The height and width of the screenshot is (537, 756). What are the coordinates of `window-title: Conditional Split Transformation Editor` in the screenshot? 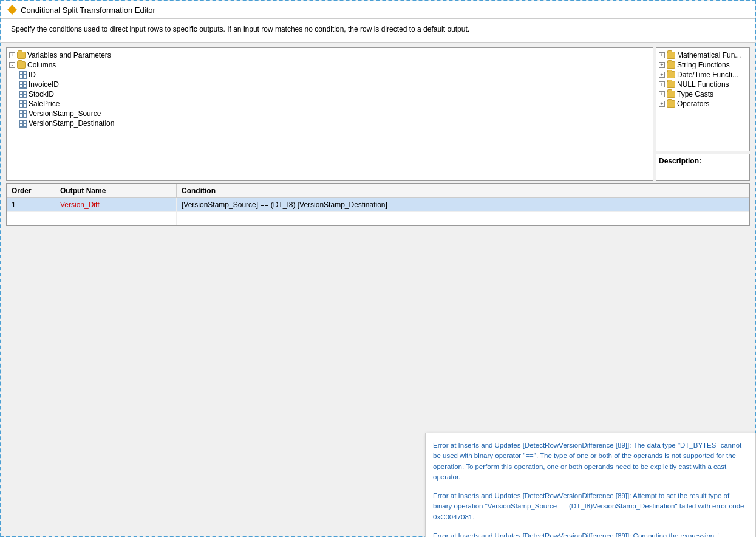 It's located at (88, 10).